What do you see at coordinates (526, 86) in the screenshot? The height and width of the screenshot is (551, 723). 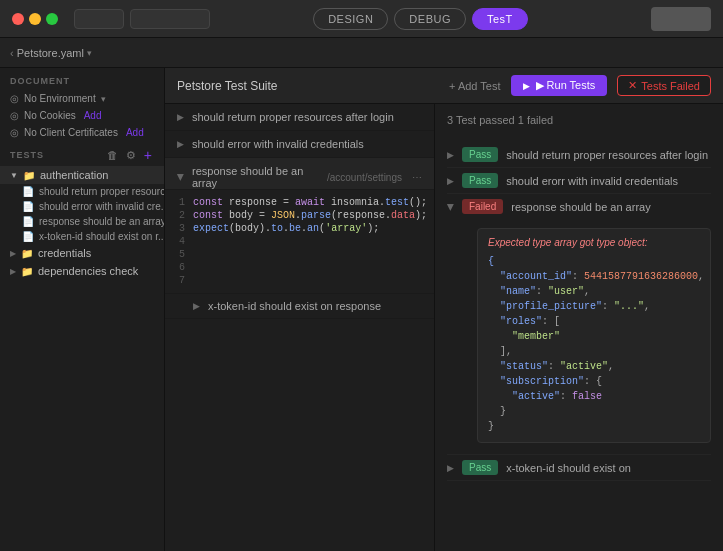 I see `run-icon: ▶` at bounding box center [526, 86].